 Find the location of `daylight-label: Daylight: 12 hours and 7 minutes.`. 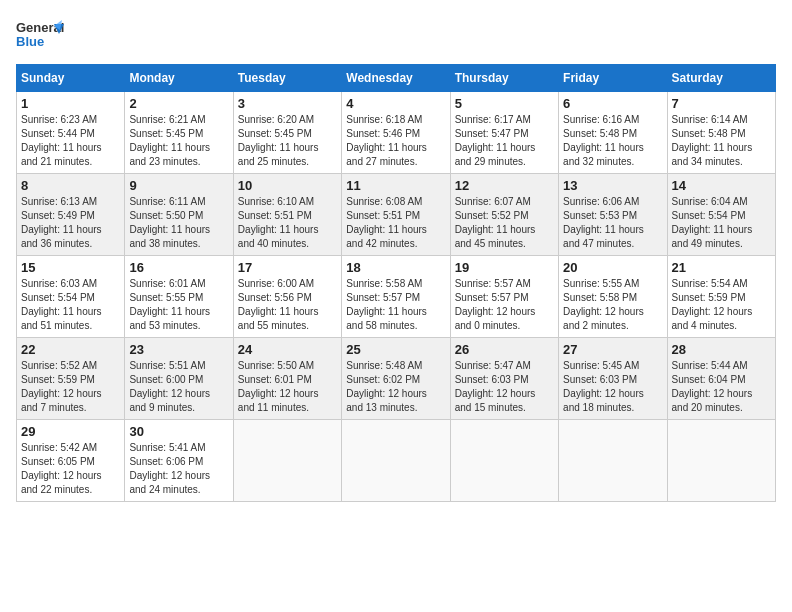

daylight-label: Daylight: 12 hours and 7 minutes. is located at coordinates (62, 400).